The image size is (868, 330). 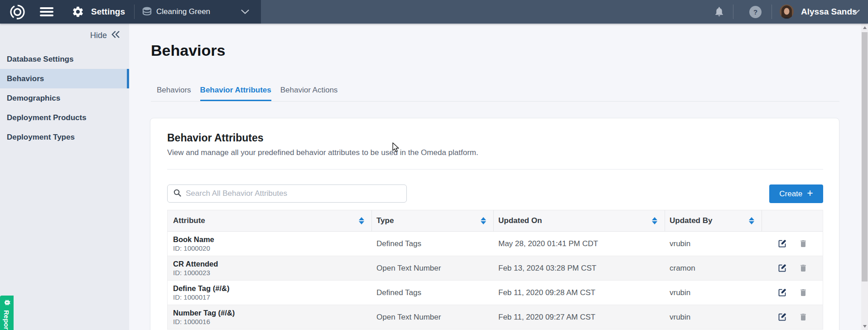 I want to click on bug-icon, so click(x=7, y=303).